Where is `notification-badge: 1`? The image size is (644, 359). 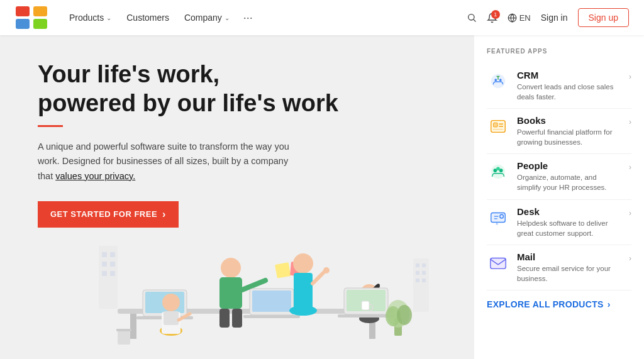
notification-badge: 1 is located at coordinates (496, 14).